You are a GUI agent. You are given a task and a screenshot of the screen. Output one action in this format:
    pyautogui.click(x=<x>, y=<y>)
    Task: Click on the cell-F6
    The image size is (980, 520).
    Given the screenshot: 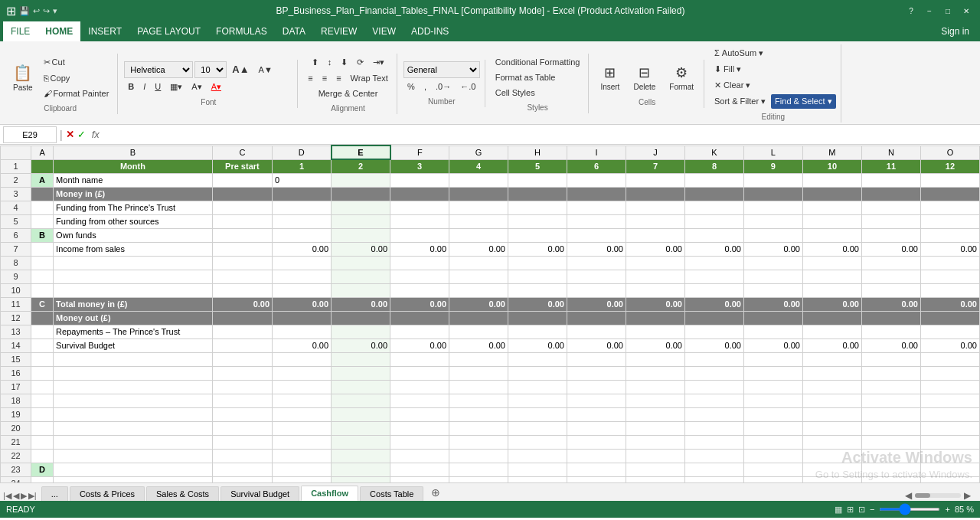 What is the action you would take?
    pyautogui.click(x=420, y=235)
    